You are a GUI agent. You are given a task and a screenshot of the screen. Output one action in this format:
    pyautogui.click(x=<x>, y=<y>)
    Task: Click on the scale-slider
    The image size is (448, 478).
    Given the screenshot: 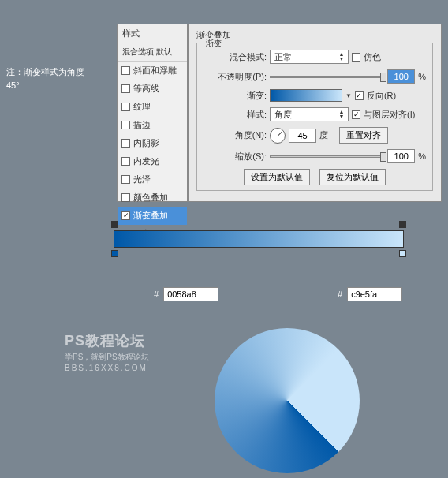 What is the action you would take?
    pyautogui.click(x=327, y=156)
    